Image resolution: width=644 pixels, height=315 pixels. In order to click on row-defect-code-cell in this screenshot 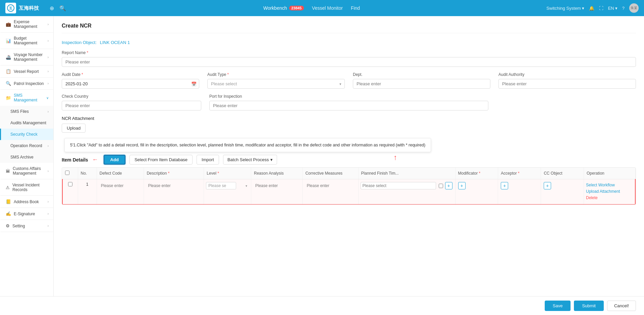, I will do `click(120, 192)`.